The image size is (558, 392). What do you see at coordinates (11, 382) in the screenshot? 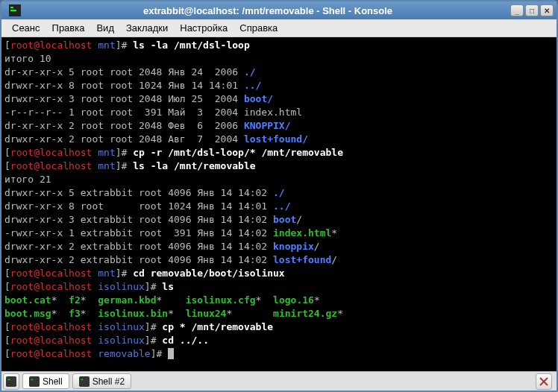
I see `new-tab-button` at bounding box center [11, 382].